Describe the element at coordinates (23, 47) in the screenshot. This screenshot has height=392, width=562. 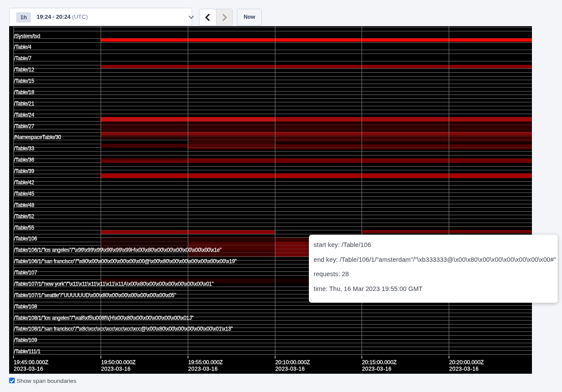
I see `svg-text: /Table/4` at that location.